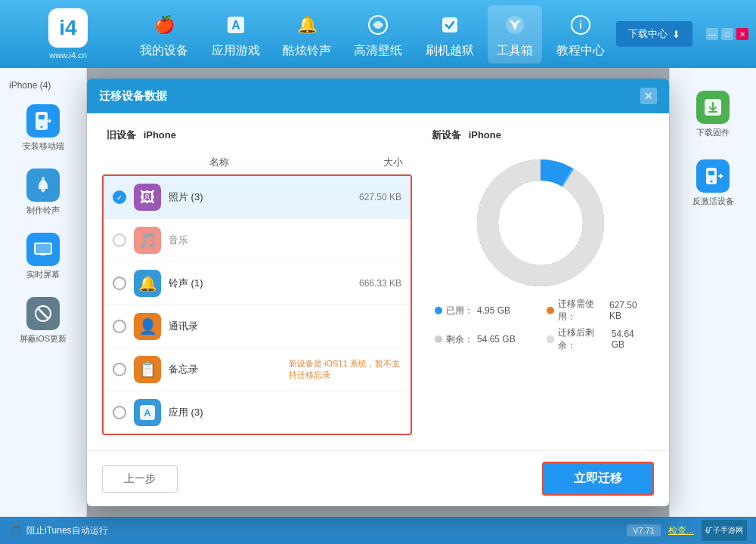 The height and width of the screenshot is (544, 756). I want to click on bottom-bar: 🎵 阻止iTunes自动运行 V7.71 检查... 矿子手游网, so click(378, 530).